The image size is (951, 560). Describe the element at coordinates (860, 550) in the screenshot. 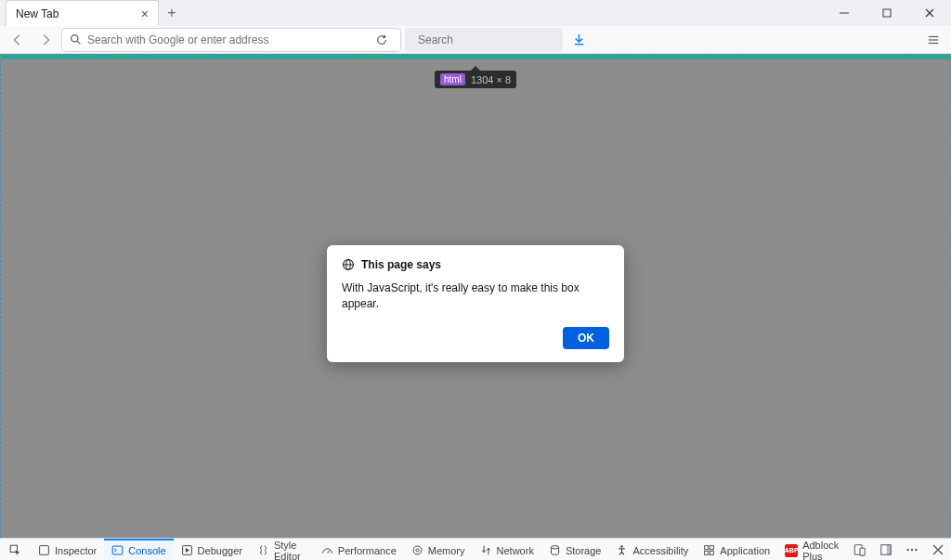

I see `responsive-mode-button` at that location.